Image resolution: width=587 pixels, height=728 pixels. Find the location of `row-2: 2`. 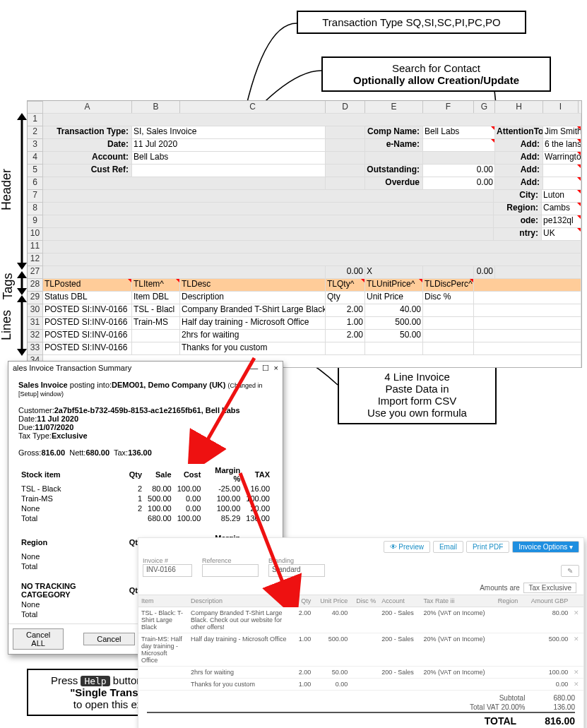

row-2: 2 is located at coordinates (35, 132).